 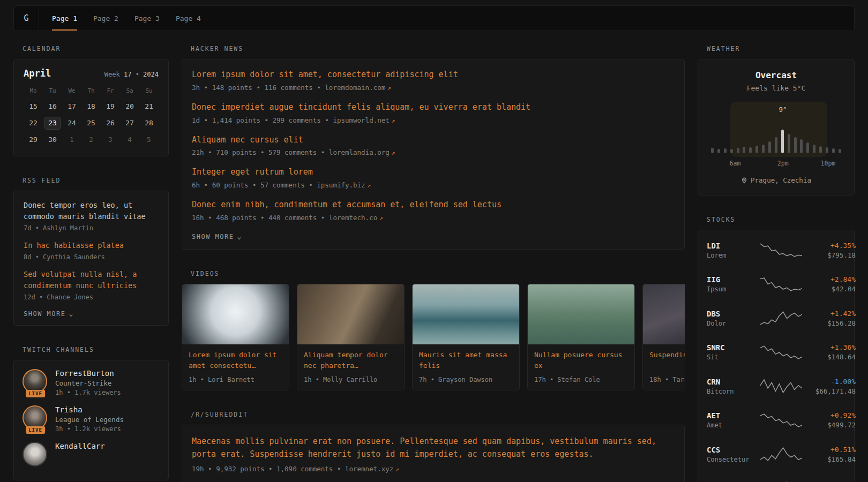 What do you see at coordinates (433, 185) in the screenshot?
I see `hackernews-item-meta: 6h • 60 points • 57 comments • ipsumify.…` at bounding box center [433, 185].